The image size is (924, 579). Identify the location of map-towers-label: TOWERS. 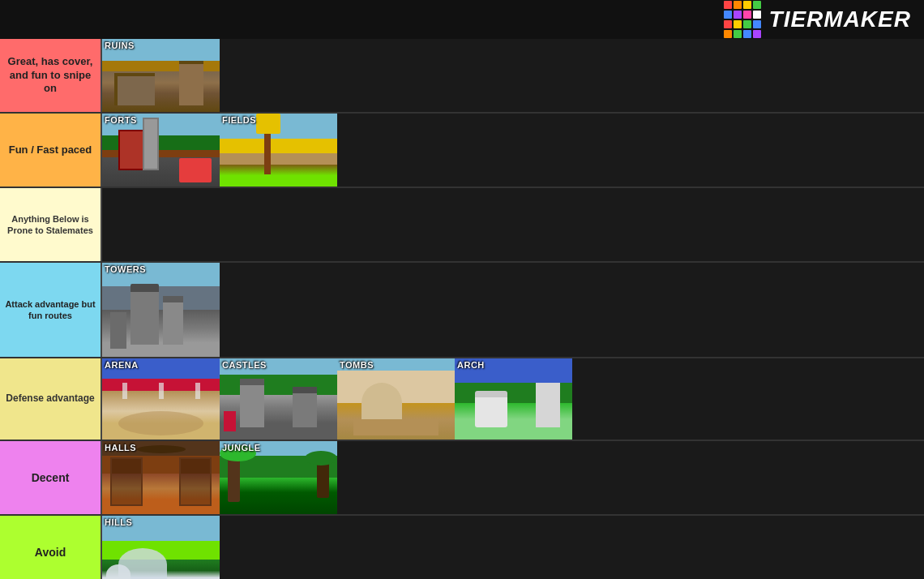
(125, 269).